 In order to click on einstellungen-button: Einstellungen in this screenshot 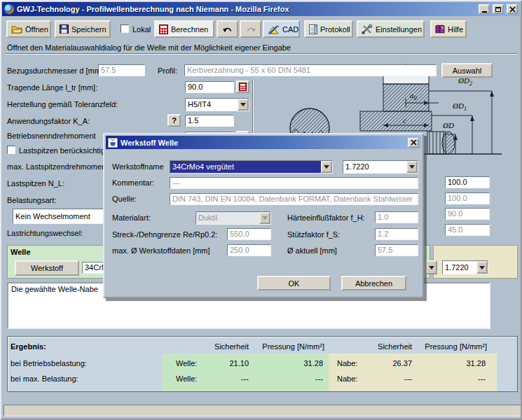, I will do `click(391, 29)`.